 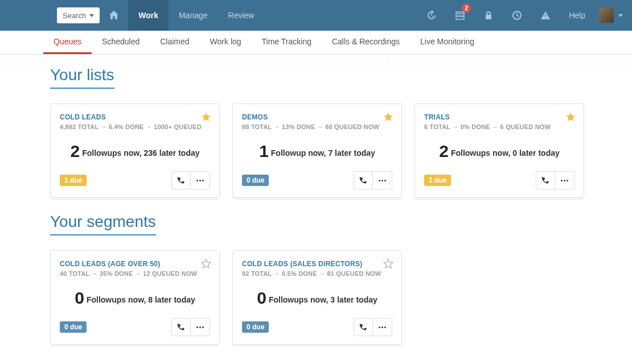 I want to click on card-title: TRIALS, so click(x=499, y=117).